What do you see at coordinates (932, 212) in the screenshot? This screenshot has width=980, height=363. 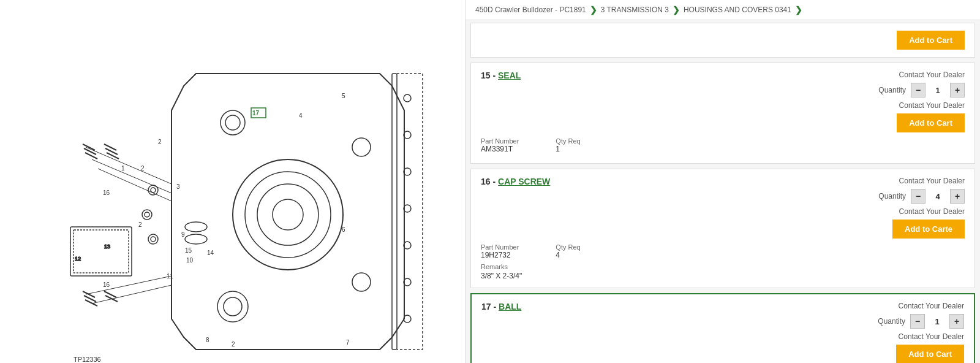 I see `contact-dealer-sub-16: Contact Your Dealer` at bounding box center [932, 212].